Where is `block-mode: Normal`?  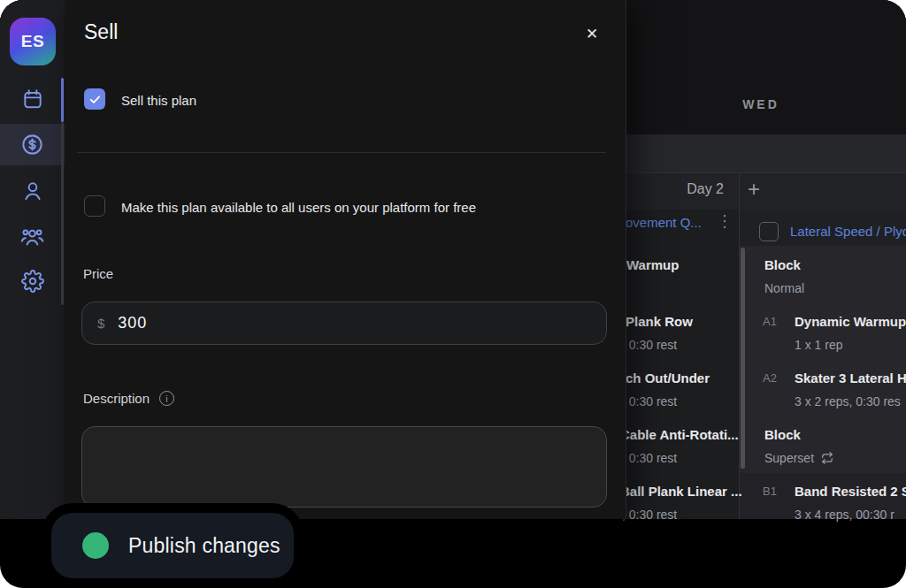 block-mode: Normal is located at coordinates (784, 288).